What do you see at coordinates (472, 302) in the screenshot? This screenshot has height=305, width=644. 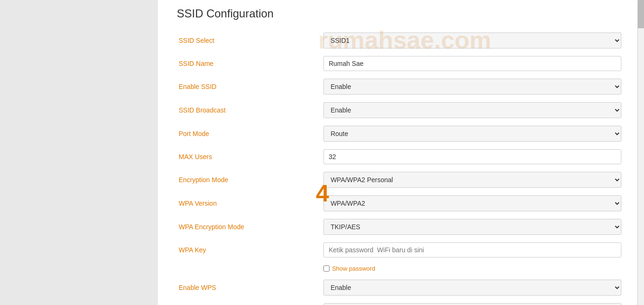 I see `wps-mode-field: PBC PIN` at bounding box center [472, 302].